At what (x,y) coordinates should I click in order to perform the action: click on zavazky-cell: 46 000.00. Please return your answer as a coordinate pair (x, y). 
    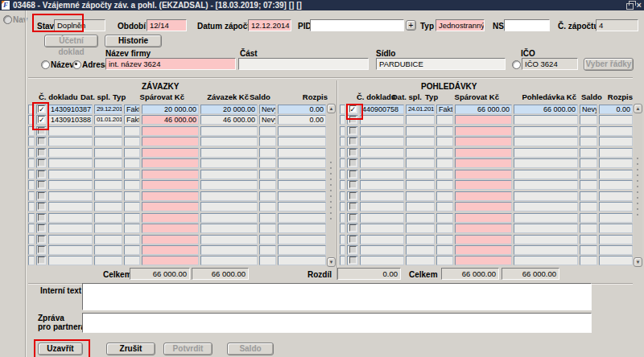
    Looking at the image, I should click on (171, 120).